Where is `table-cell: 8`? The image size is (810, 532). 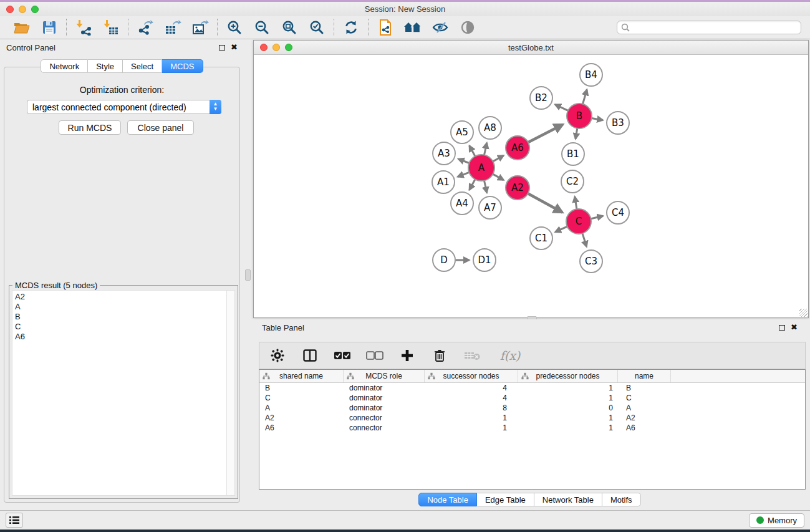 table-cell: 8 is located at coordinates (471, 408).